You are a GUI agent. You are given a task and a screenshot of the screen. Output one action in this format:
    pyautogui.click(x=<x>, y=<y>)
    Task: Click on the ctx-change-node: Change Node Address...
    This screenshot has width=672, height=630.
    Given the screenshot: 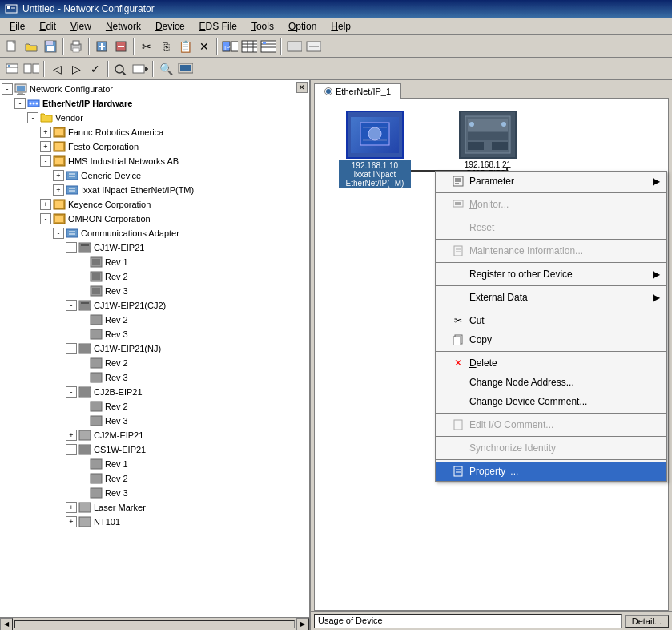 What is the action you would take?
    pyautogui.click(x=551, y=382)
    